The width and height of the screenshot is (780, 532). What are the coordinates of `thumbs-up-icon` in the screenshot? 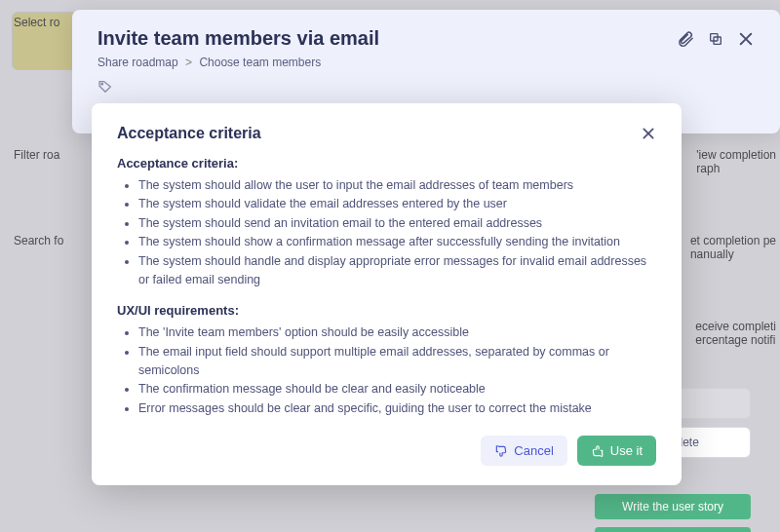 It's located at (598, 451).